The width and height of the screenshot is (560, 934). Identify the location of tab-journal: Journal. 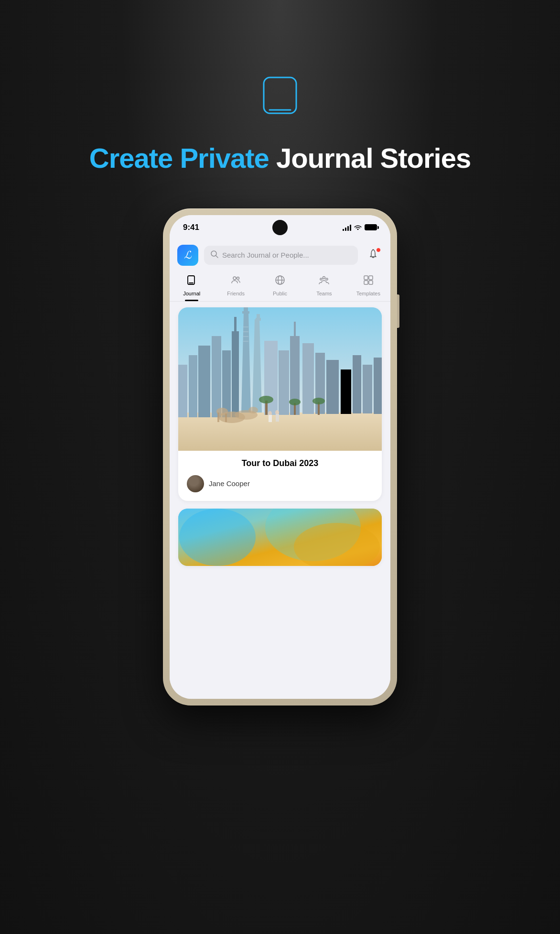
(192, 285).